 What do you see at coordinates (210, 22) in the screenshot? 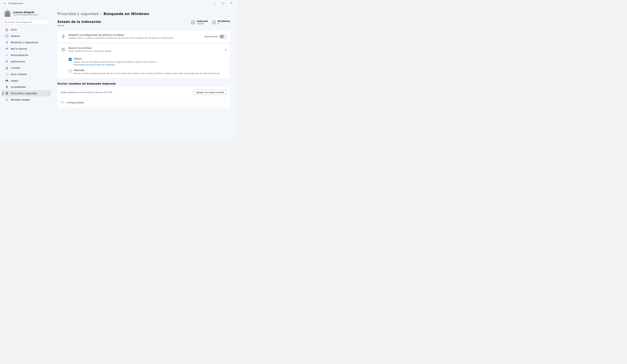
I see `indexing-stats: Indexado 10236 Pendiente 0` at bounding box center [210, 22].